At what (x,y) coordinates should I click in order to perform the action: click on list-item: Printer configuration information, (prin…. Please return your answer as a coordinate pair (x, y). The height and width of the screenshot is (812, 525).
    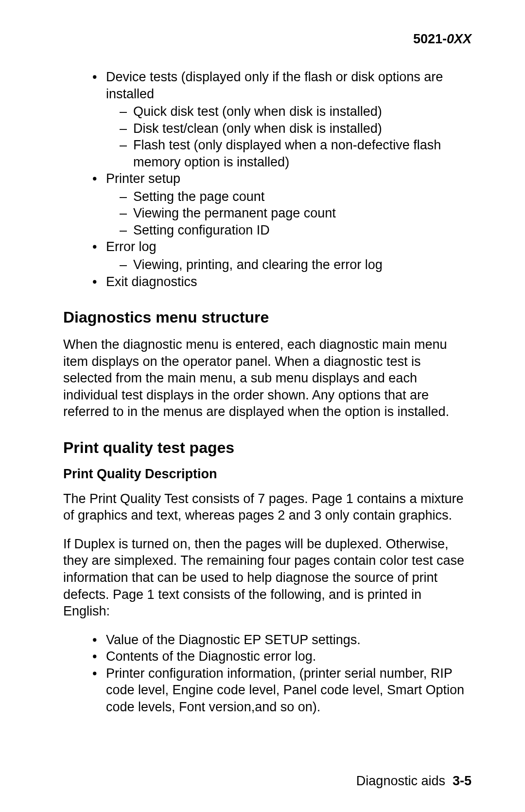
    Looking at the image, I should click on (282, 690).